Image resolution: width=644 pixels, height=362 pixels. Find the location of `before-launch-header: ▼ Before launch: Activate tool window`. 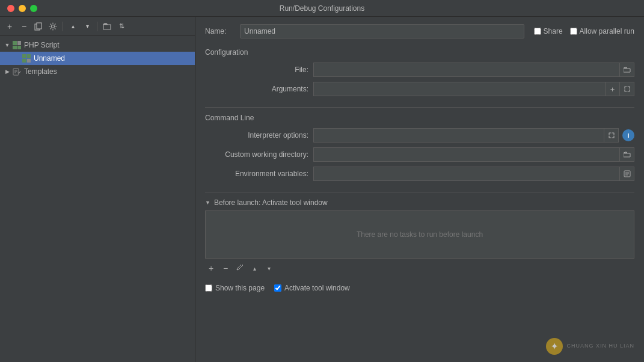

before-launch-header: ▼ Before launch: Activate tool window is located at coordinates (420, 203).